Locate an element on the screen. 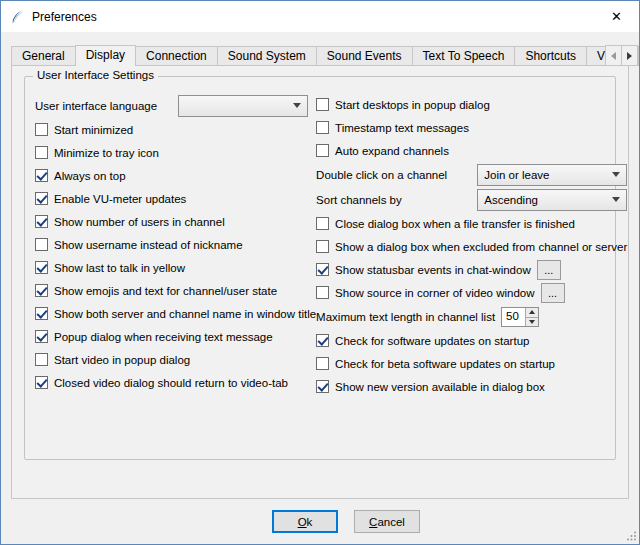 This screenshot has width=640, height=545. checkbox-server-channel-in-title: Show both server and channel name in win… is located at coordinates (176, 314).